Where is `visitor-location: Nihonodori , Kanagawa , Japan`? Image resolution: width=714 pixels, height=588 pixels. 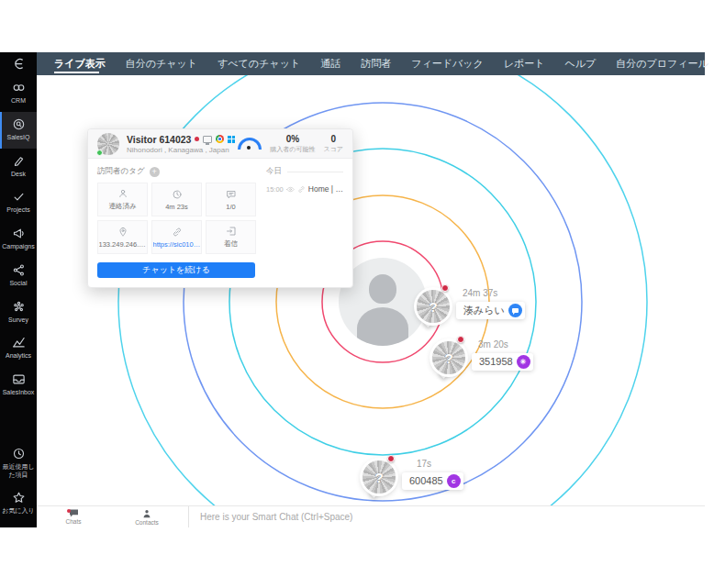
visitor-location: Nihonodori , Kanagawa , Japan is located at coordinates (181, 150).